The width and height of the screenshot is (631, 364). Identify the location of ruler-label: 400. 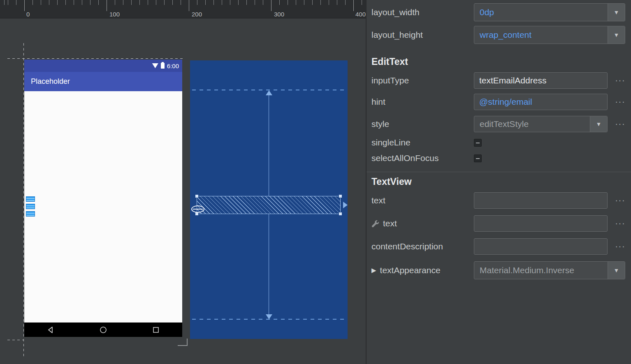
(360, 14).